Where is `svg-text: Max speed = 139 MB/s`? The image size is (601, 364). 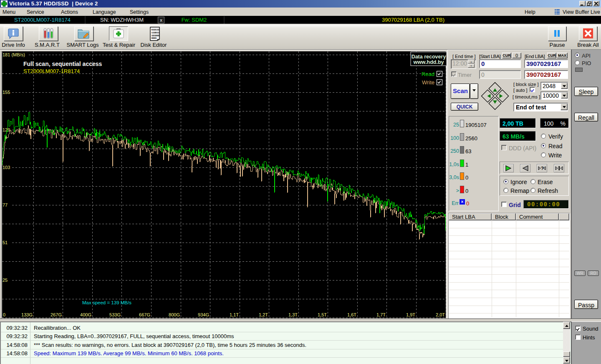
svg-text: Max speed = 139 MB/s is located at coordinates (107, 303).